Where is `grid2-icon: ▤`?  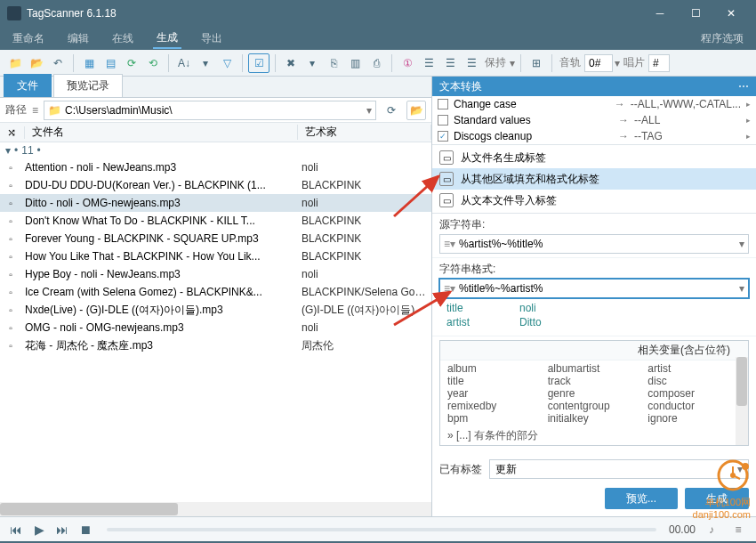
grid2-icon: ▤ is located at coordinates (110, 63).